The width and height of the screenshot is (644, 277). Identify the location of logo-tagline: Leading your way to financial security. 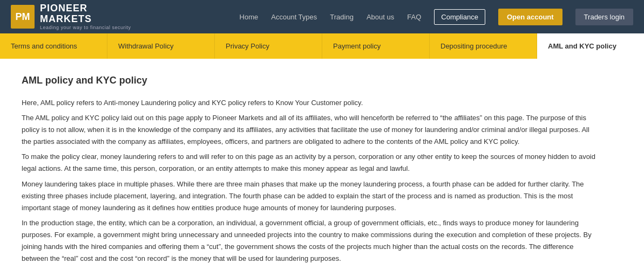
(85, 27).